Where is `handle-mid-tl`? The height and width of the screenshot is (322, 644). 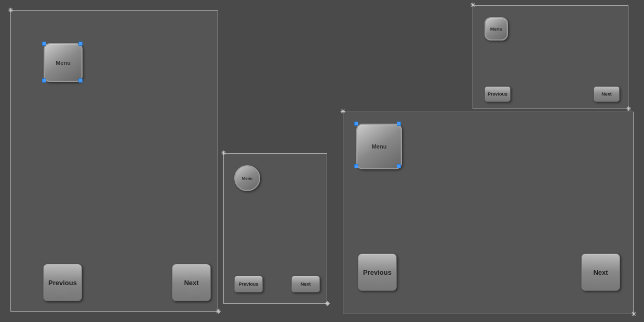
handle-mid-tl is located at coordinates (356, 124).